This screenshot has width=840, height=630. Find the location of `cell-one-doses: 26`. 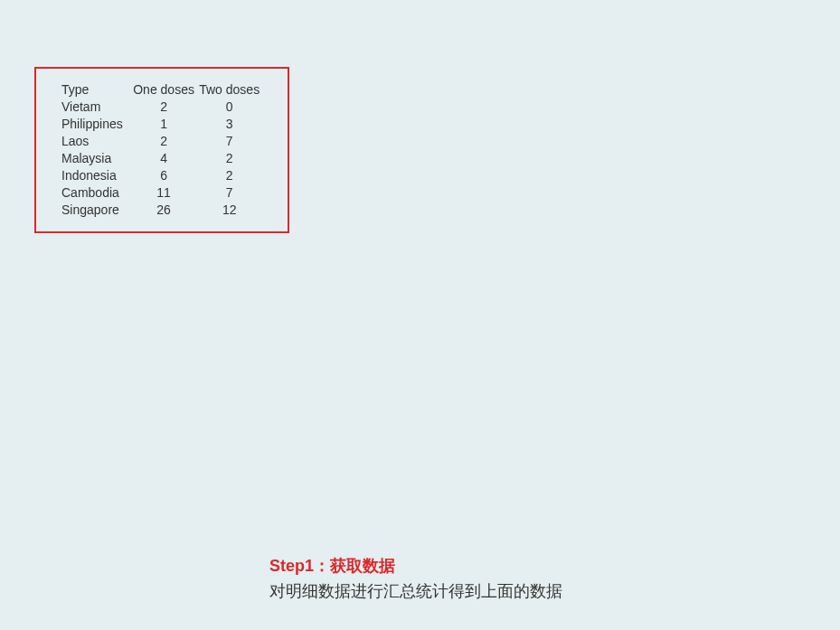

cell-one-doses: 26 is located at coordinates (165, 210).